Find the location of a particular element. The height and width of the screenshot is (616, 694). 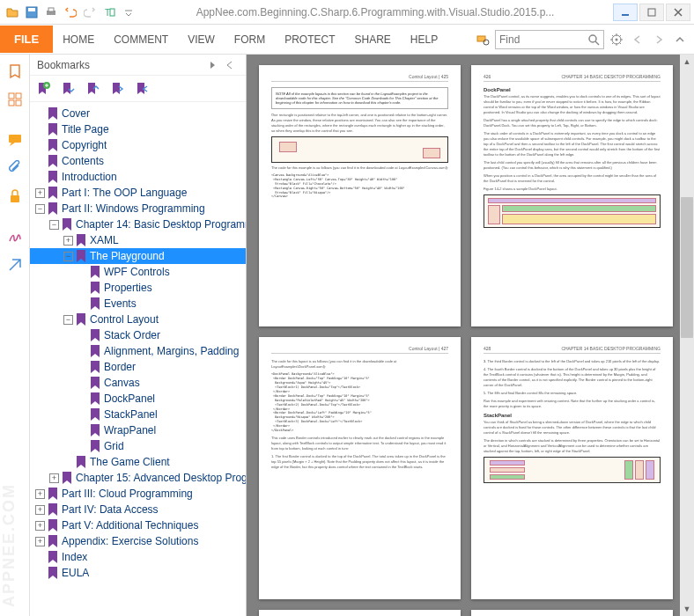

bookmark-label: Stack Order is located at coordinates (132, 335).